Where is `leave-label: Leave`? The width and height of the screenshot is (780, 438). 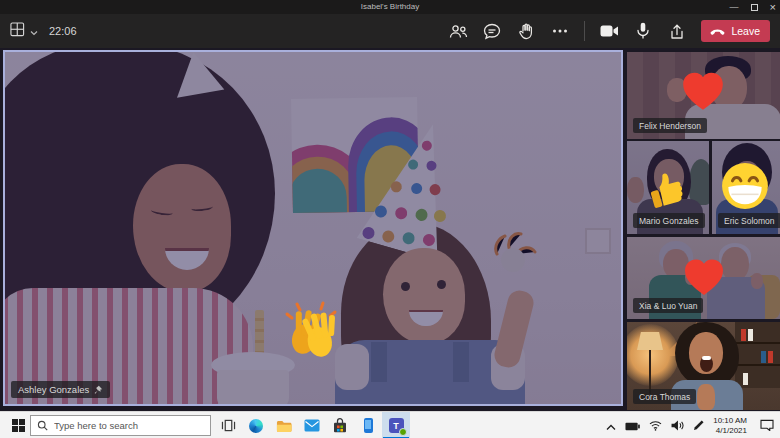
leave-label: Leave is located at coordinates (746, 31).